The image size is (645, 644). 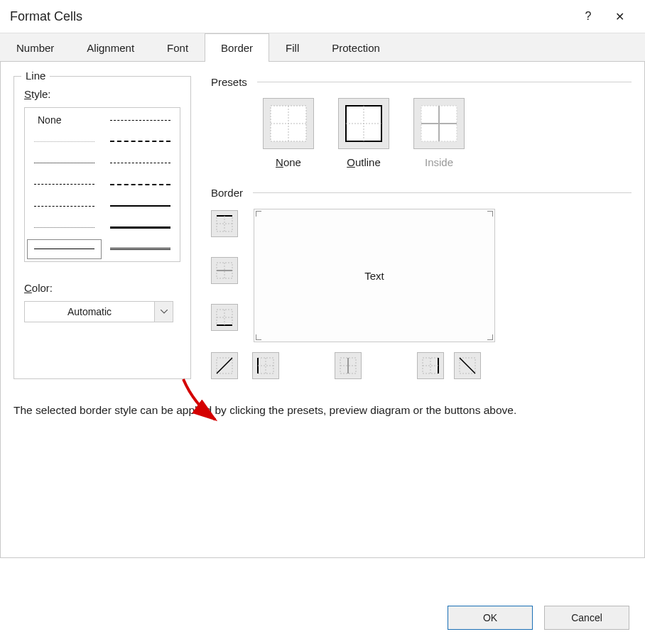 What do you see at coordinates (374, 275) in the screenshot?
I see `border-preview: Text` at bounding box center [374, 275].